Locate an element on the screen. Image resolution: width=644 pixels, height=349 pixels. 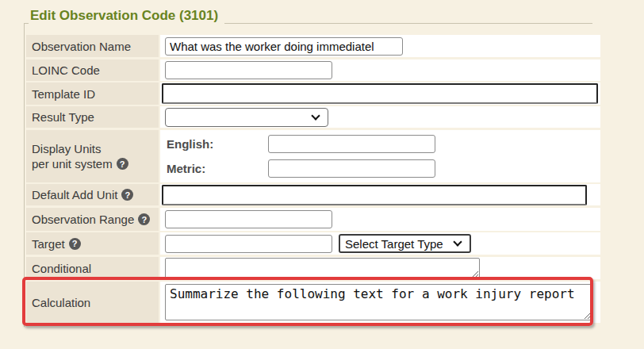
english-label: English: is located at coordinates (217, 144).